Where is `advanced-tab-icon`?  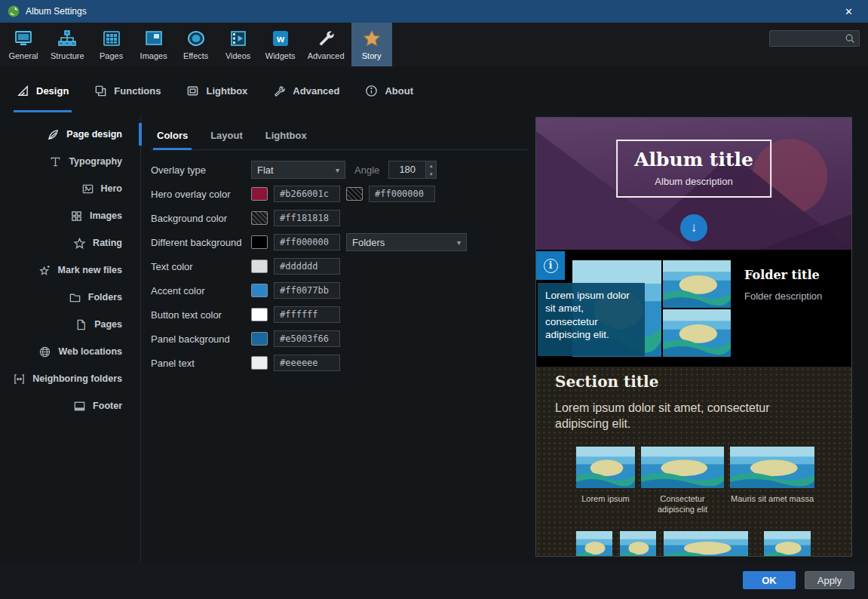 advanced-tab-icon is located at coordinates (279, 91).